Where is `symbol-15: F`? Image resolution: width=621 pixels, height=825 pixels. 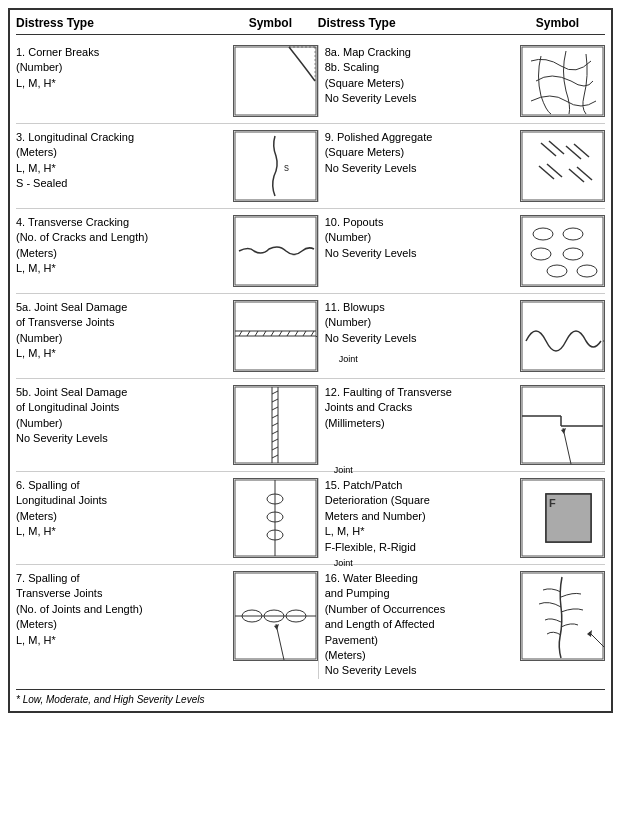
symbol-15: F is located at coordinates (562, 518).